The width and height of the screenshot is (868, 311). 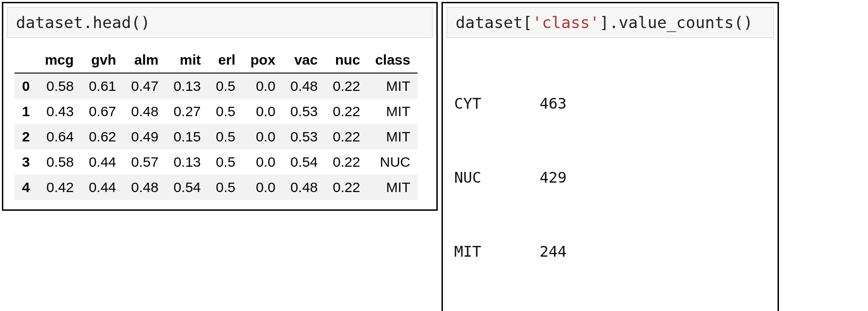 I want to click on vc-label: CYT, so click(x=485, y=104).